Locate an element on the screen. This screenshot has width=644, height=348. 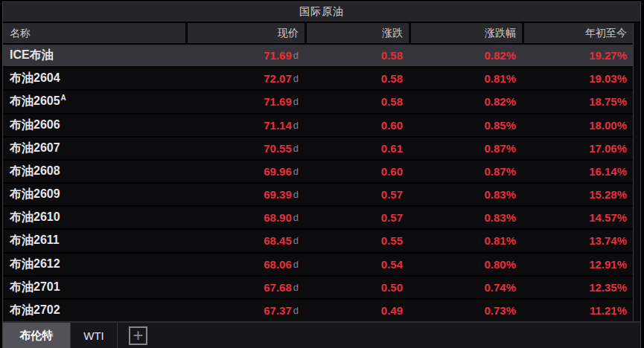
table-row: ICE布油 71.69 d 0.58 0.82% 1 is located at coordinates (318, 57).